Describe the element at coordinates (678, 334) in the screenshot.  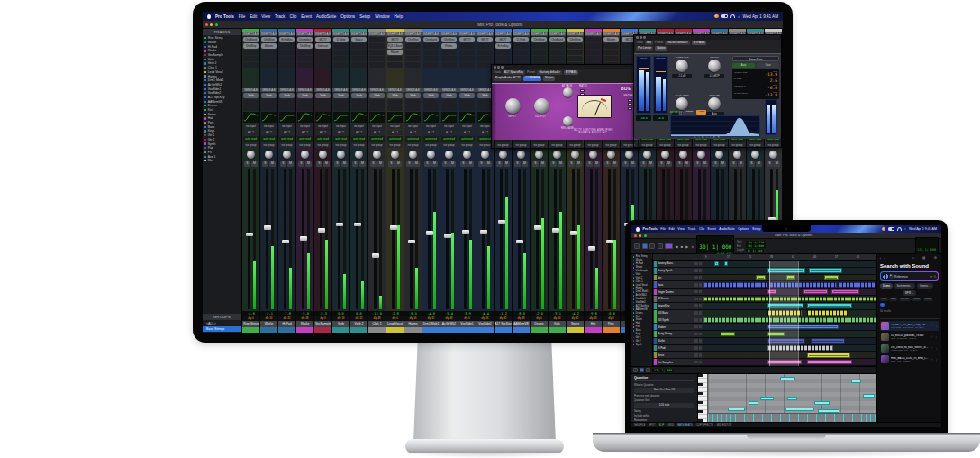
I see `track-header: Moog Swing` at that location.